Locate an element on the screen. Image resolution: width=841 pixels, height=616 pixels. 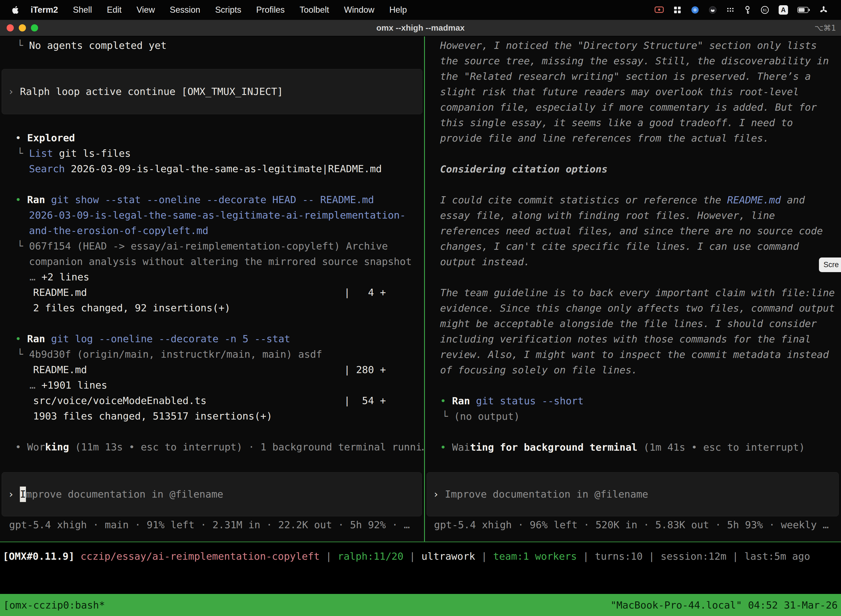
menu-item-iterm2: iTerm2 is located at coordinates (44, 10).